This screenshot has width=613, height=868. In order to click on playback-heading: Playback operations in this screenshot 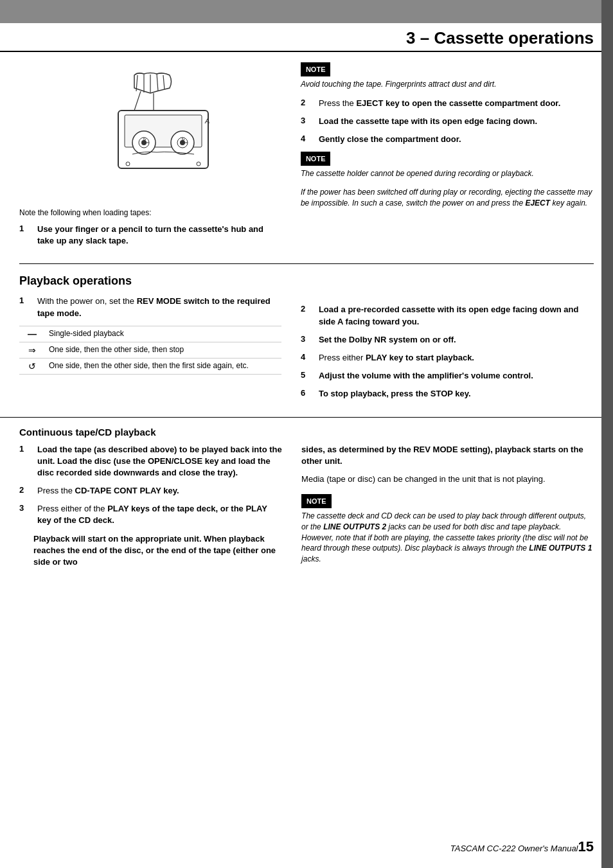, I will do `click(150, 281)`.